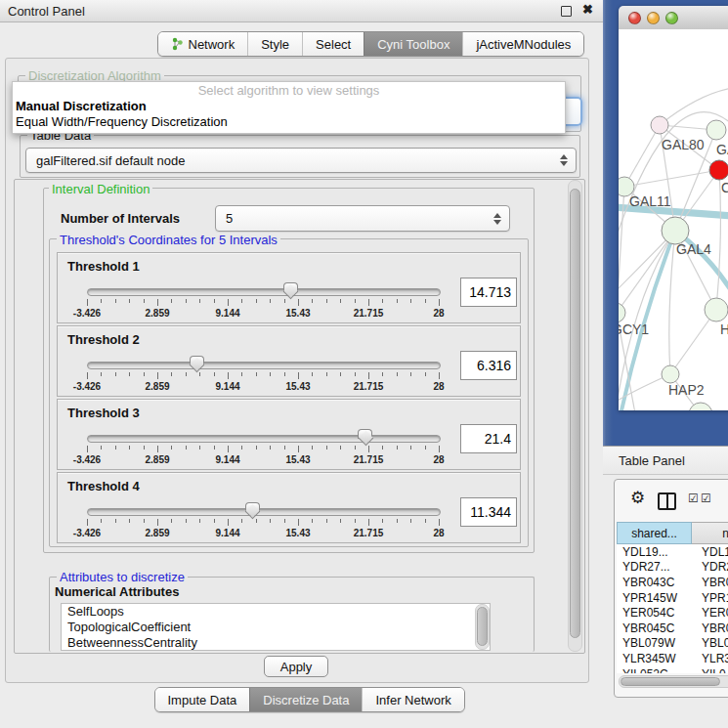 This screenshot has width=728, height=728. Describe the element at coordinates (709, 659) in the screenshot. I see `table-cell: YLR3` at that location.